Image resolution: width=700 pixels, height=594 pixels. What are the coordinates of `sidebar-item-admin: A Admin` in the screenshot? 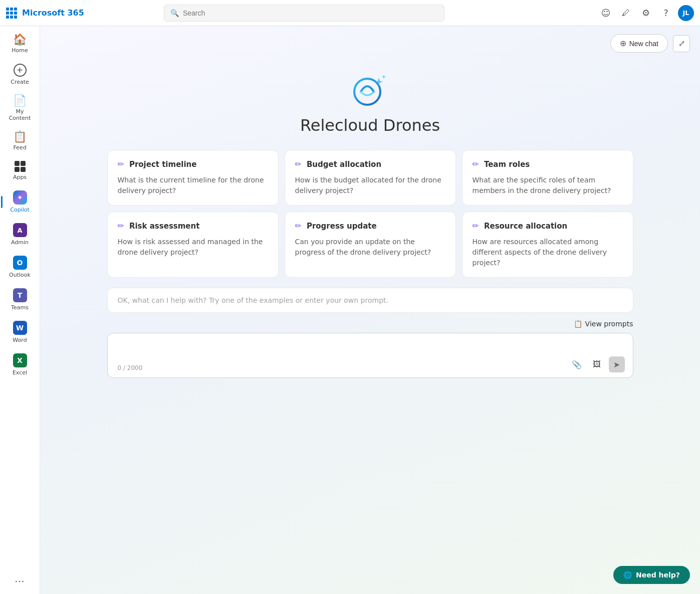 It's located at (20, 235).